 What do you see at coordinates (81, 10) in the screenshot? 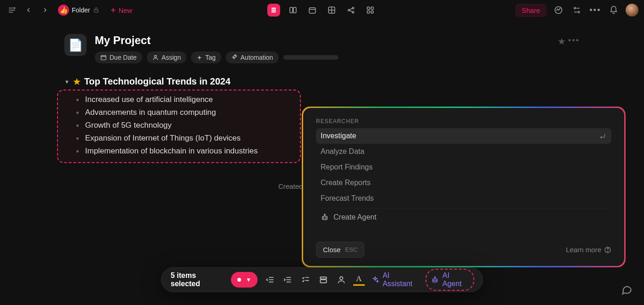
I see `folder-label: Folder` at bounding box center [81, 10].